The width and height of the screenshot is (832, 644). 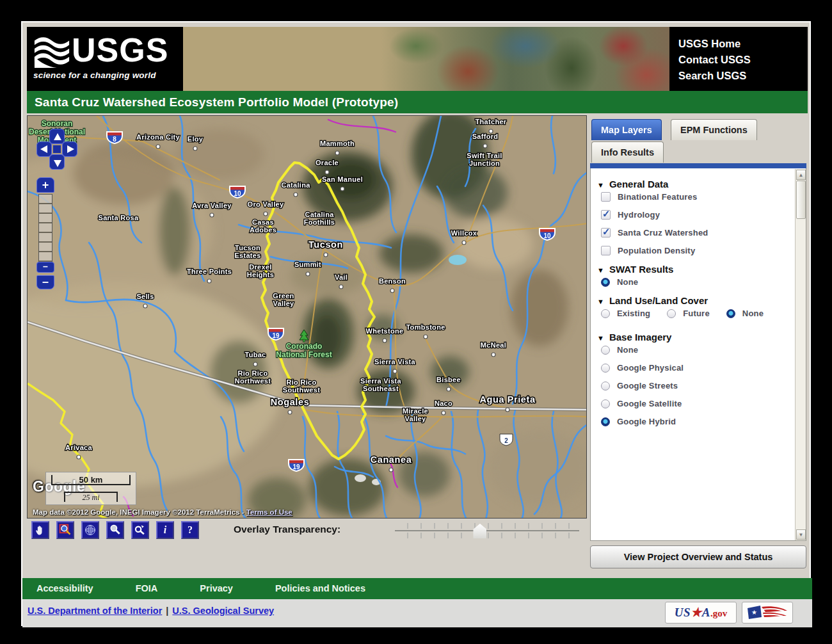 What do you see at coordinates (45, 229) in the screenshot?
I see `zoom-slider-track` at bounding box center [45, 229].